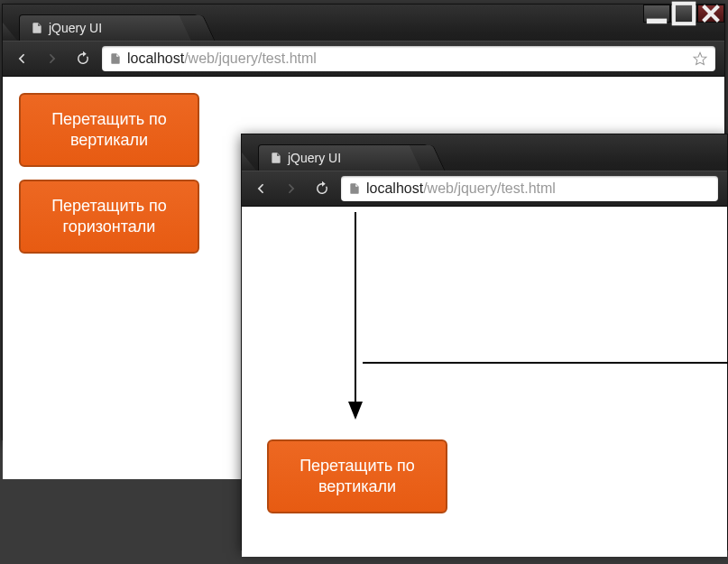 The image size is (728, 564). I want to click on draggable-vertical: Перетащить по вертикали, so click(109, 130).